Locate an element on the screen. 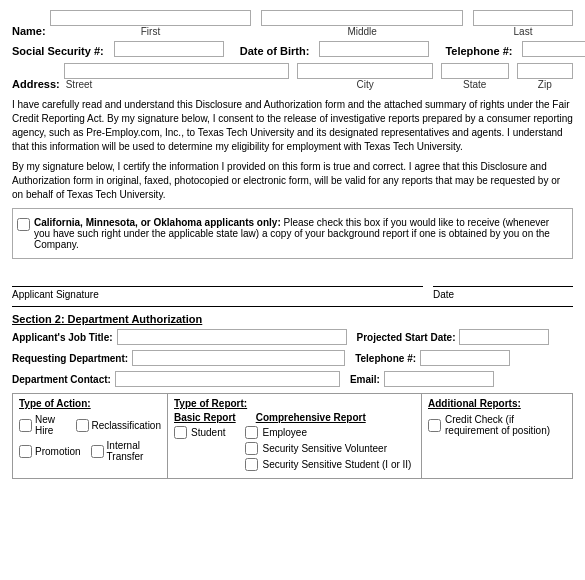 This screenshot has width=585, height=580. dob-input is located at coordinates (374, 49).